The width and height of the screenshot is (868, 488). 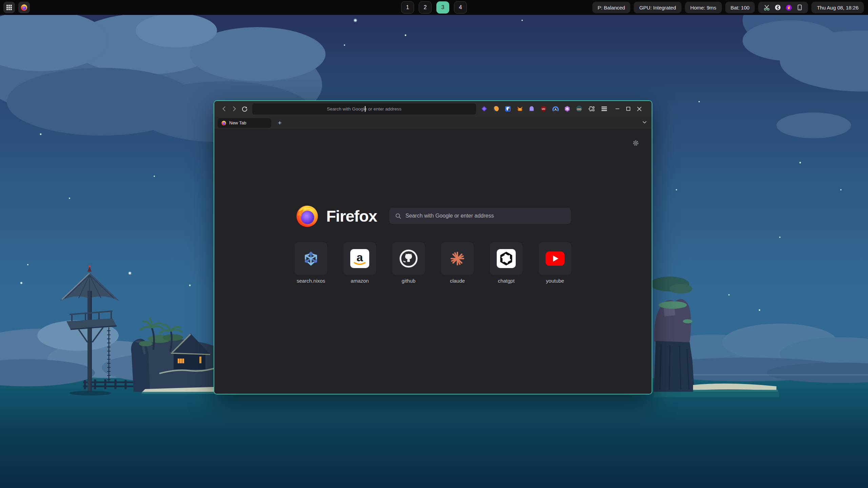 What do you see at coordinates (9, 7) in the screenshot?
I see `grid-icon` at bounding box center [9, 7].